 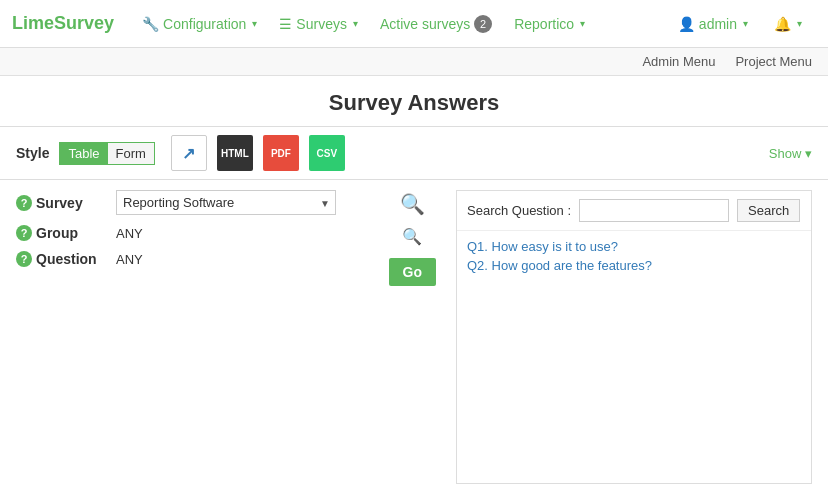 I want to click on group-label: ? Group, so click(x=61, y=233).